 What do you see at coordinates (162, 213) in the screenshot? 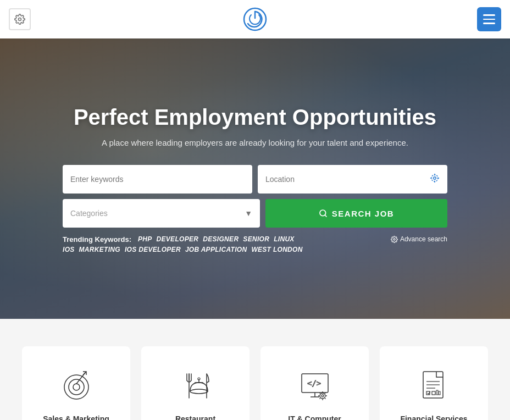
I see `categories-select: Categories Sales & Marketing Restaurant …` at bounding box center [162, 213].